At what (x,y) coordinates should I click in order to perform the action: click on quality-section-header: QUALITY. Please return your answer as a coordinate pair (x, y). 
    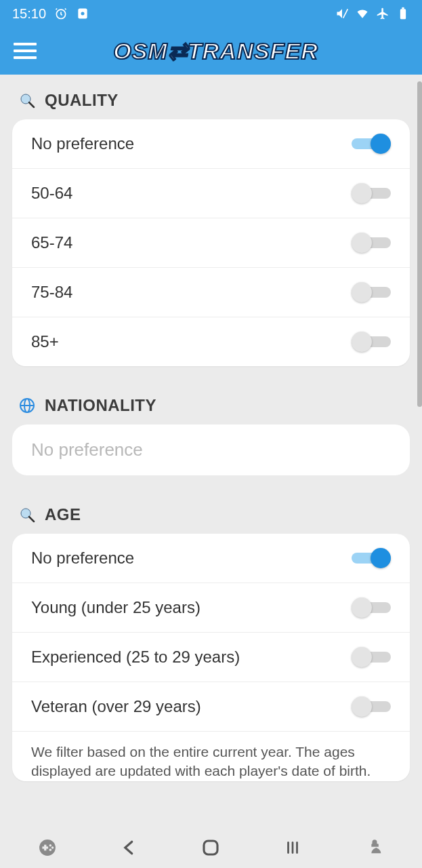
    Looking at the image, I should click on (211, 97).